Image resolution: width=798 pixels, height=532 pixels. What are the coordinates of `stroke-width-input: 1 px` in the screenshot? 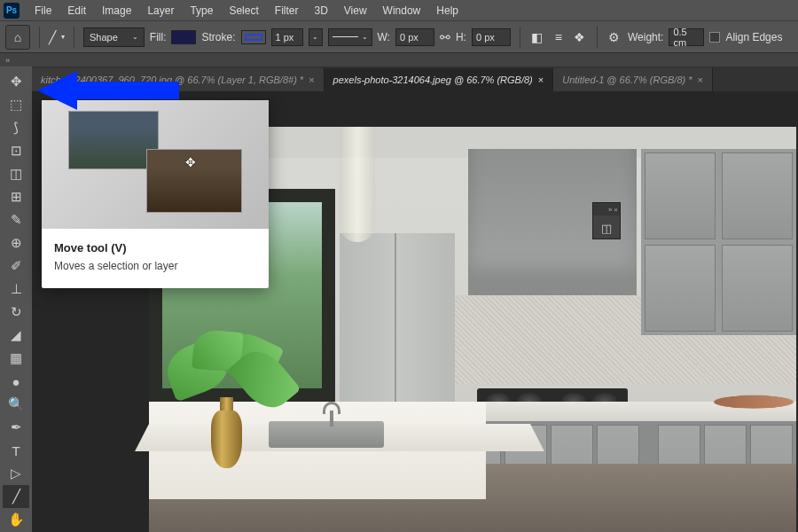 It's located at (287, 37).